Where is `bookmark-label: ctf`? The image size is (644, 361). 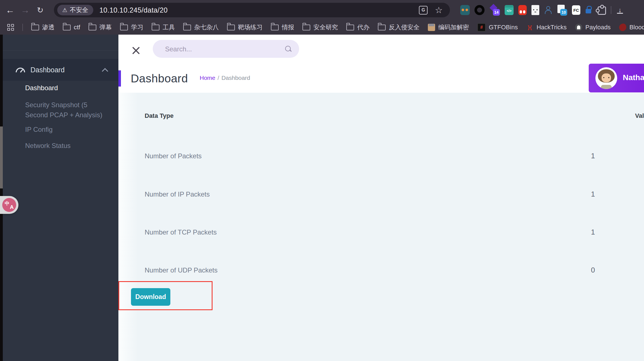
bookmark-label: ctf is located at coordinates (77, 27).